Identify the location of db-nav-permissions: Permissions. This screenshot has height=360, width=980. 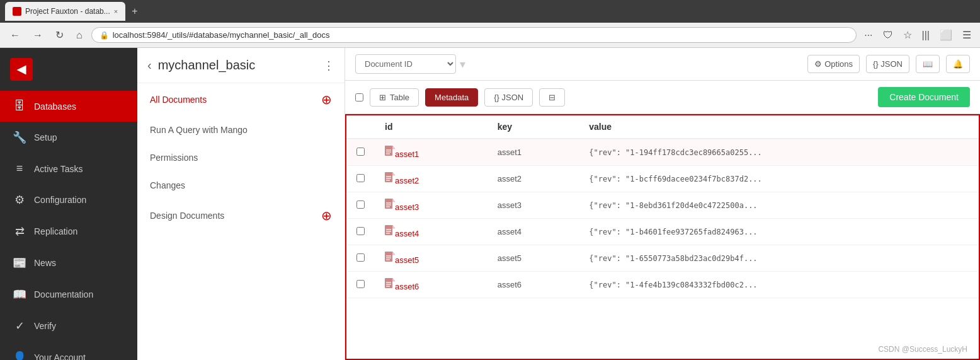
(241, 158).